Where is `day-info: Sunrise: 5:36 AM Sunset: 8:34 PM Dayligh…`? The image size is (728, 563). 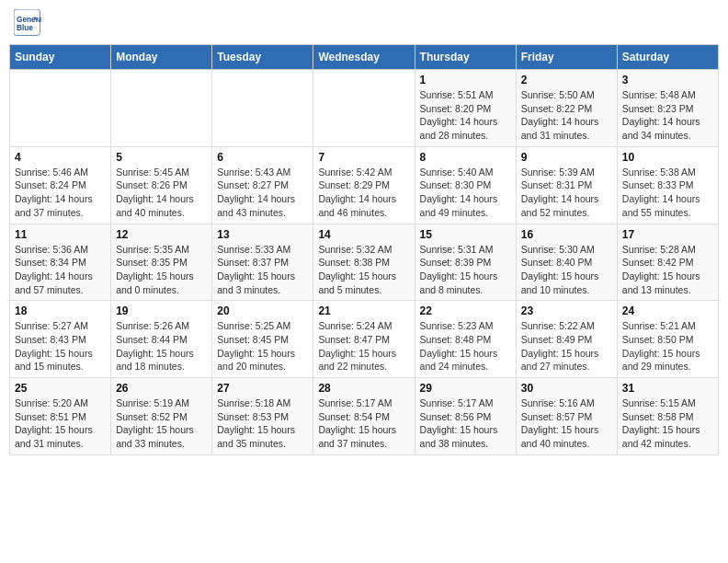 day-info: Sunrise: 5:36 AM Sunset: 8:34 PM Dayligh… is located at coordinates (61, 270).